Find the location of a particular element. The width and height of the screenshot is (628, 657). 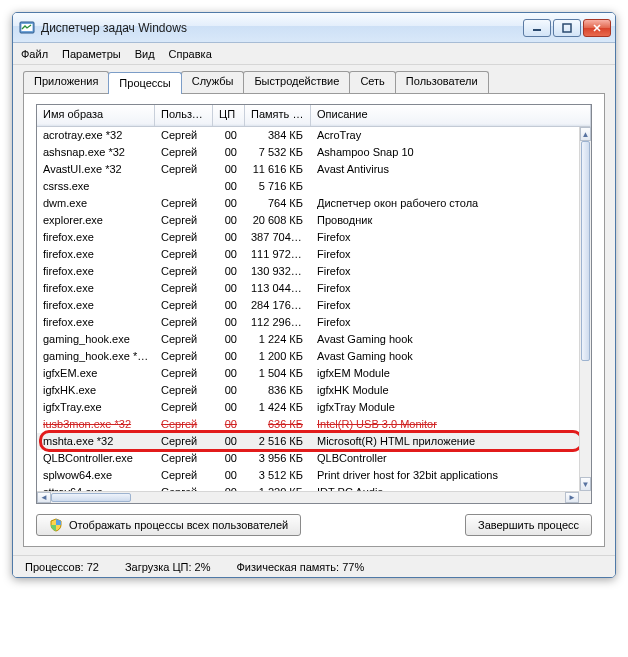

cell-memory: 7 532 КБ is located at coordinates (278, 152).